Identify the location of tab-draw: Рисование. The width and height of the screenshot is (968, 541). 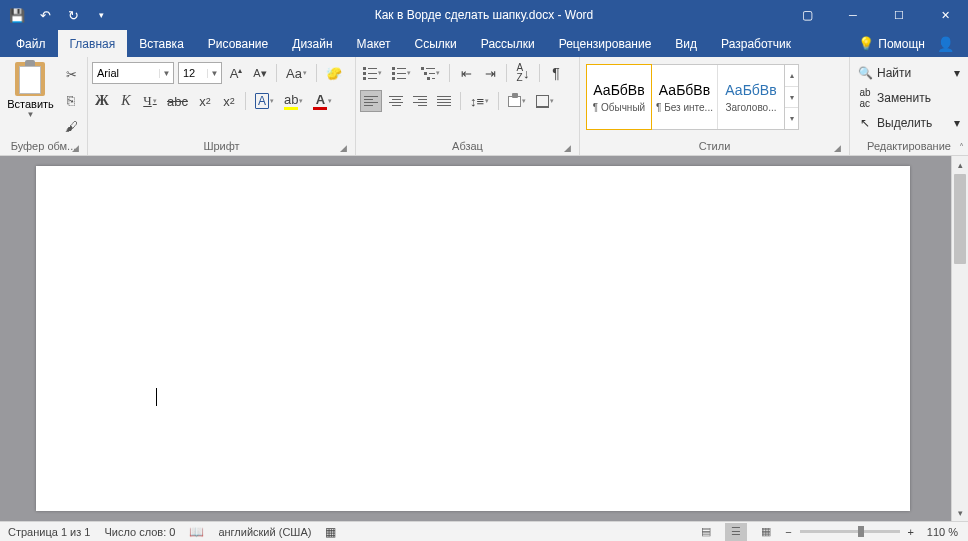
(238, 44).